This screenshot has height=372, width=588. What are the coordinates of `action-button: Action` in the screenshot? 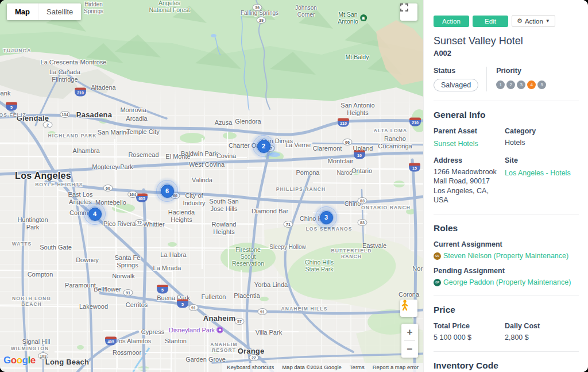 It's located at (451, 21).